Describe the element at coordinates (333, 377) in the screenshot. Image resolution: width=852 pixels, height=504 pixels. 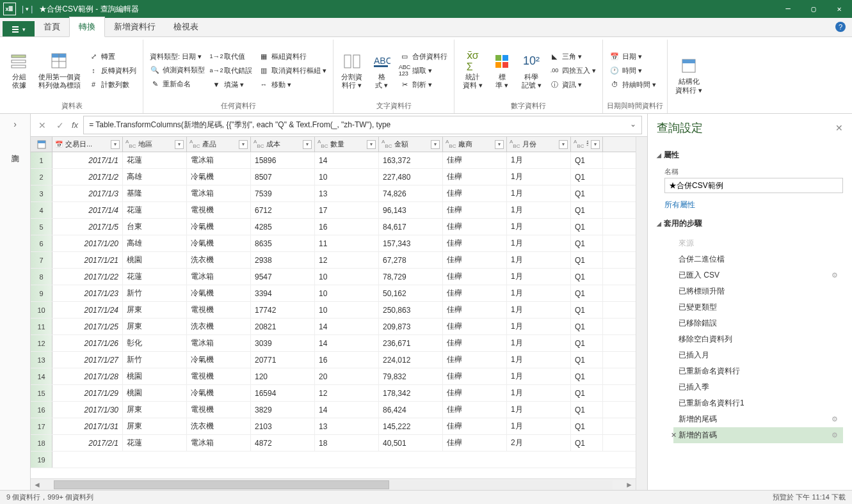
I see `table-row: 142017/1/28桃園電視機1202079,832佳櫸1月Q1` at that location.